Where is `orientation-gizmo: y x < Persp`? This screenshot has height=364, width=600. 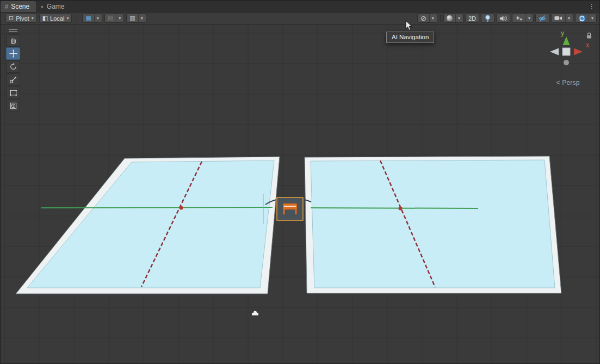
orientation-gizmo: y x < Persp is located at coordinates (568, 57).